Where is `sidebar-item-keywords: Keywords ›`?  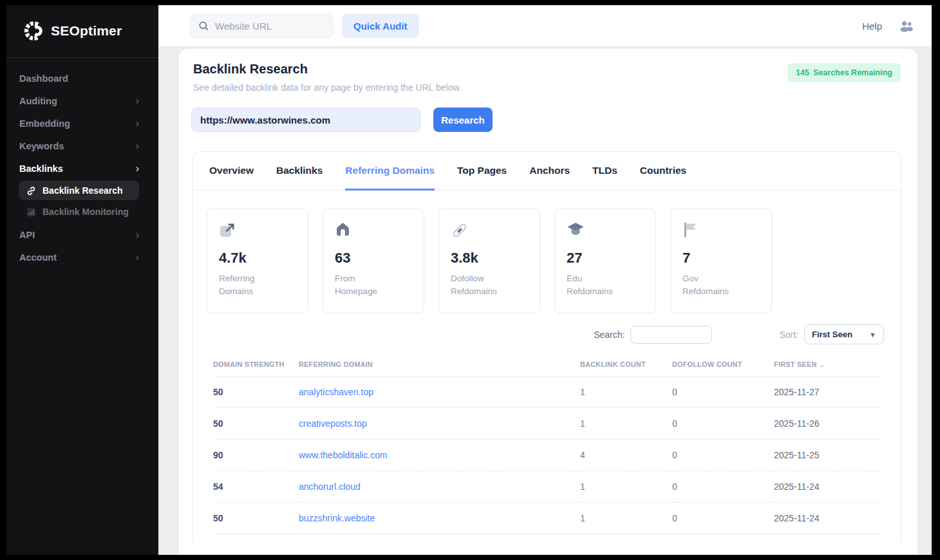
sidebar-item-keywords: Keywords › is located at coordinates (82, 145).